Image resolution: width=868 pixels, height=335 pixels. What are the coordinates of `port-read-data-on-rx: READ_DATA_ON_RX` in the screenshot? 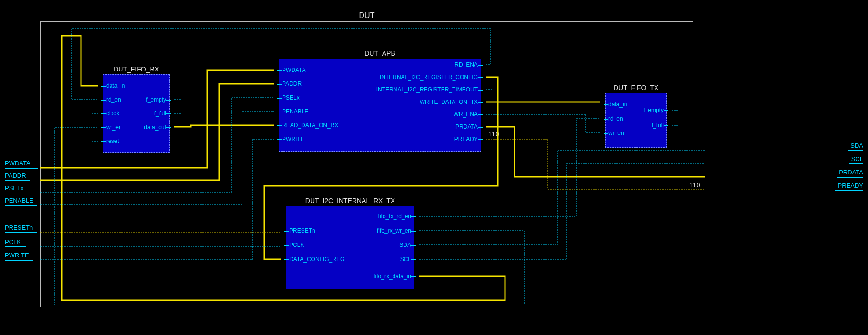 It's located at (310, 125).